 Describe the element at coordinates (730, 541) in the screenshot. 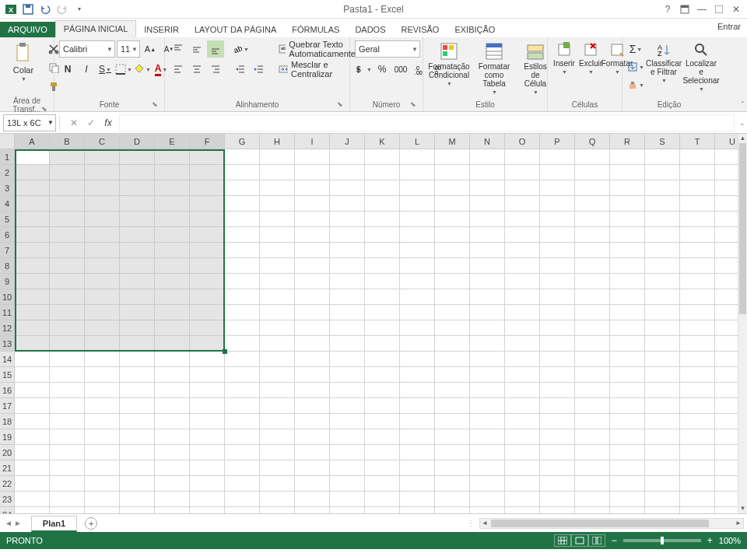

I see `zoom-level: 100%` at that location.